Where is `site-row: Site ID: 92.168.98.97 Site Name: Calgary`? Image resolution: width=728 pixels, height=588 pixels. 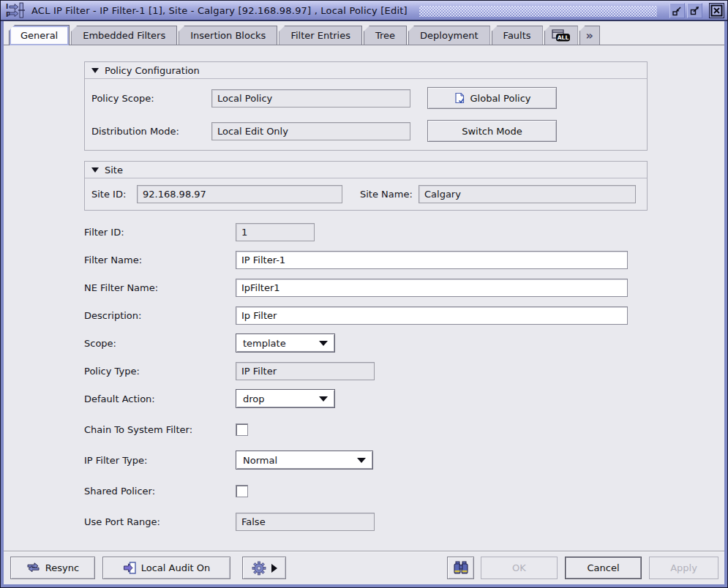 site-row: Site ID: 92.168.98.97 Site Name: Calgary is located at coordinates (369, 195).